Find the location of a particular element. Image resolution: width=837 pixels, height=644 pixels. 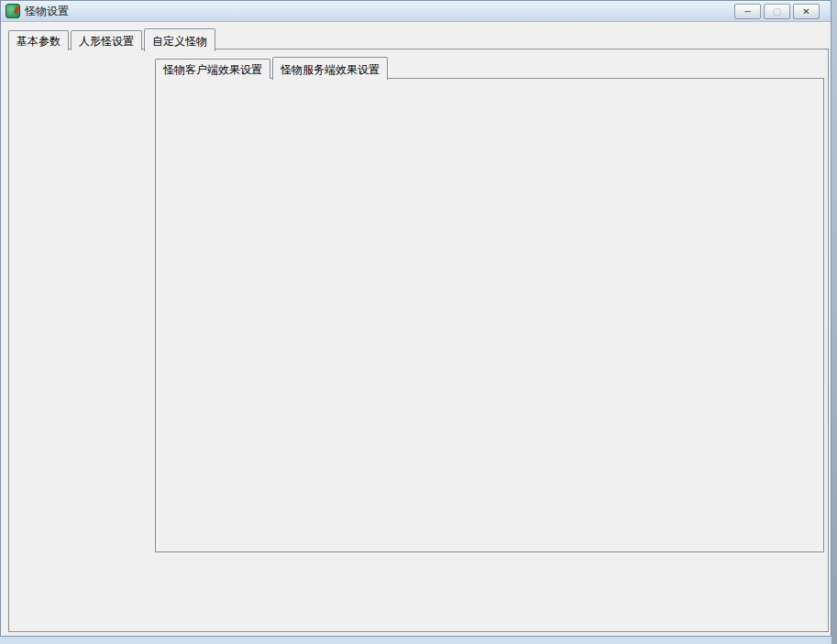

main-tabstrip: 基本参数人形怪设置自定义怪物 is located at coordinates (113, 39).